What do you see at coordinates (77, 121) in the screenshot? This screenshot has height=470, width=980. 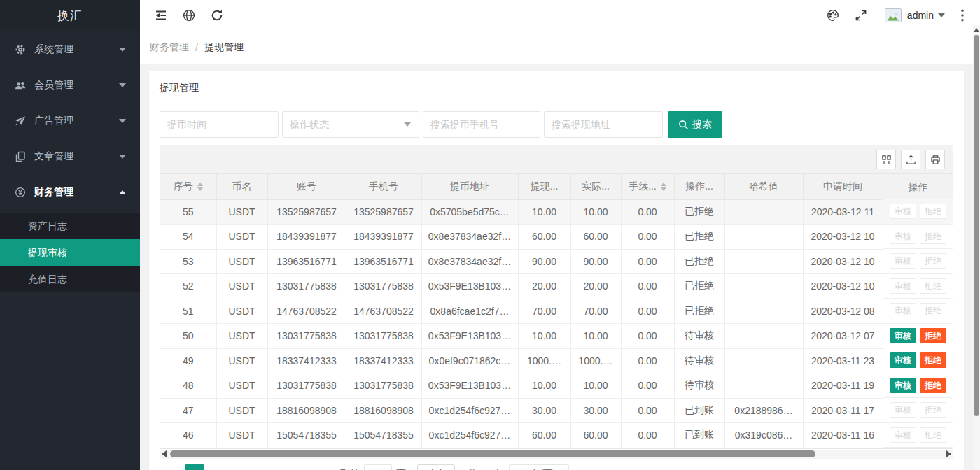 I see `sidebar-item-label: 广告管理` at bounding box center [77, 121].